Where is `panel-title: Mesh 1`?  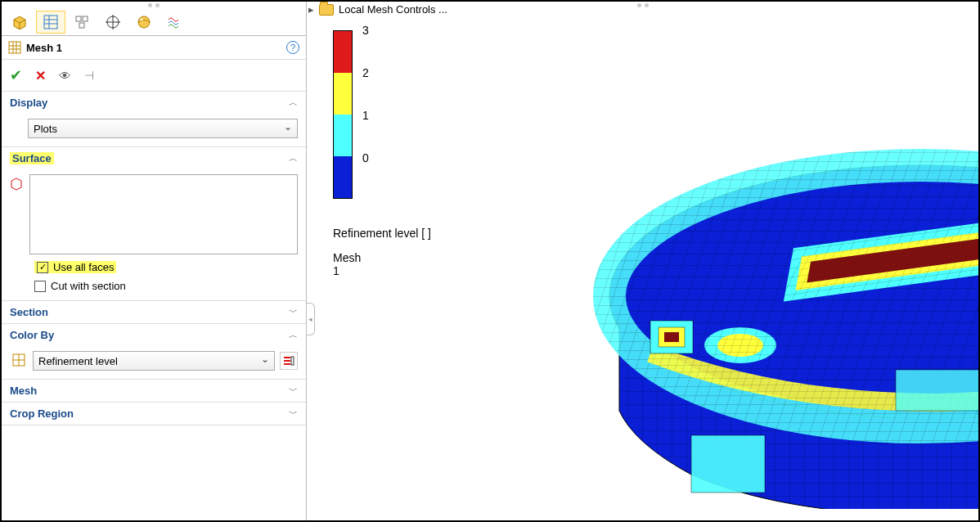 panel-title: Mesh 1 is located at coordinates (156, 47).